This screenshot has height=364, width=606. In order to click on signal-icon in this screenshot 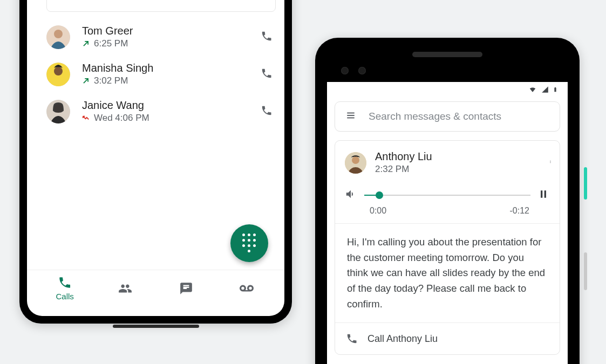, I will do `click(545, 91)`.